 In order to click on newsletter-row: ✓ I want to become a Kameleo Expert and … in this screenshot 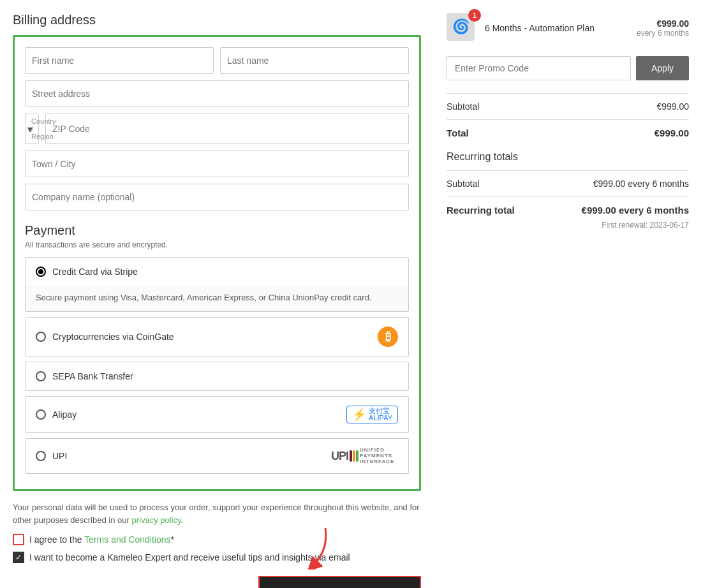, I will do `click(217, 557)`.